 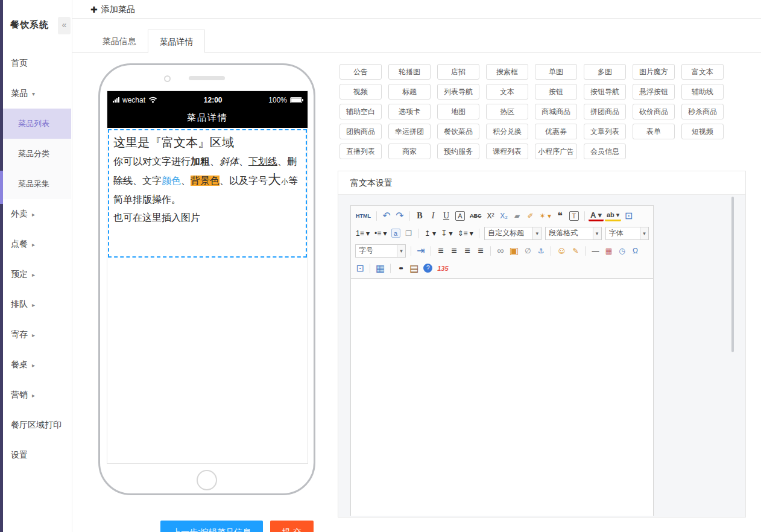 What do you see at coordinates (409, 112) in the screenshot?
I see `component-button: 选项卡` at bounding box center [409, 112].